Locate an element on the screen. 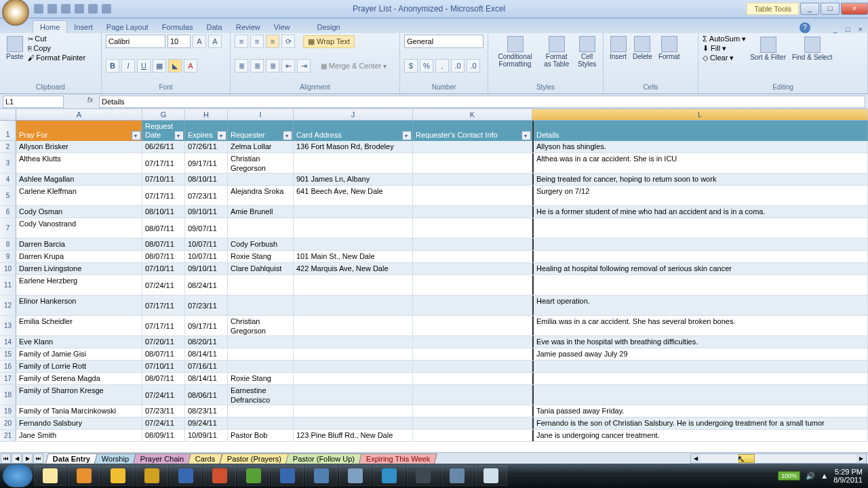  delete-cells-button: Delete is located at coordinates (643, 48).